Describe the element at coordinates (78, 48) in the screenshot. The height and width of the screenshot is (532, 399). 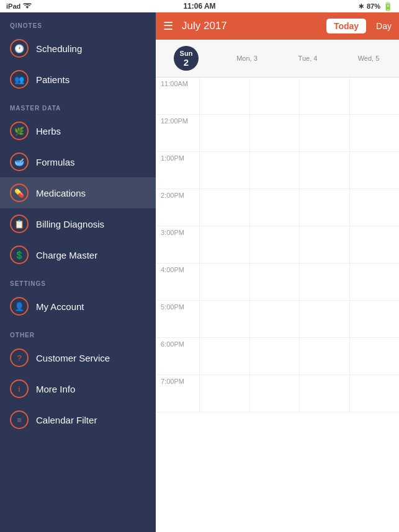
I see `sidebar-item-scheduling: 🕐Scheduling` at that location.